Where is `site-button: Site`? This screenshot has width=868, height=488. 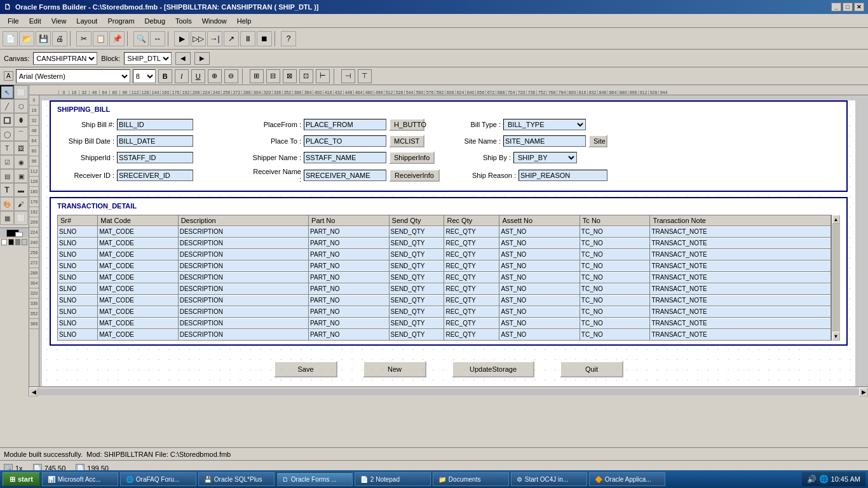 site-button: Site is located at coordinates (598, 141).